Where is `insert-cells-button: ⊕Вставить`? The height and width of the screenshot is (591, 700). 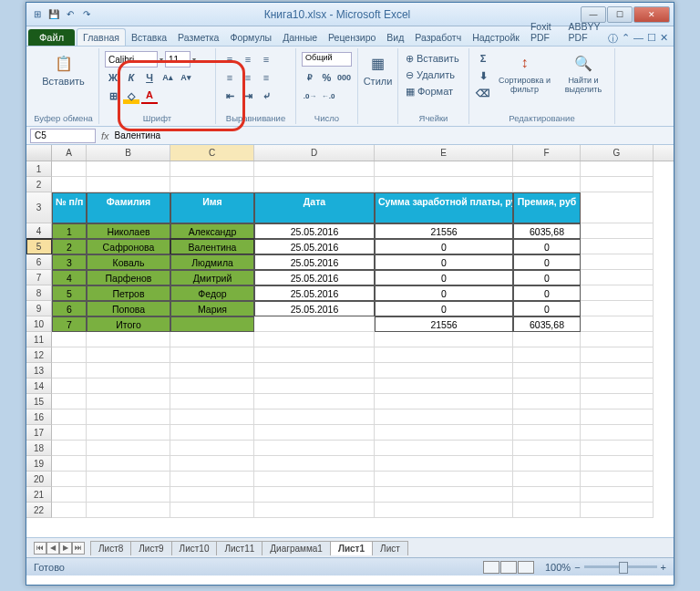
insert-cells-button: ⊕Вставить is located at coordinates (434, 58).